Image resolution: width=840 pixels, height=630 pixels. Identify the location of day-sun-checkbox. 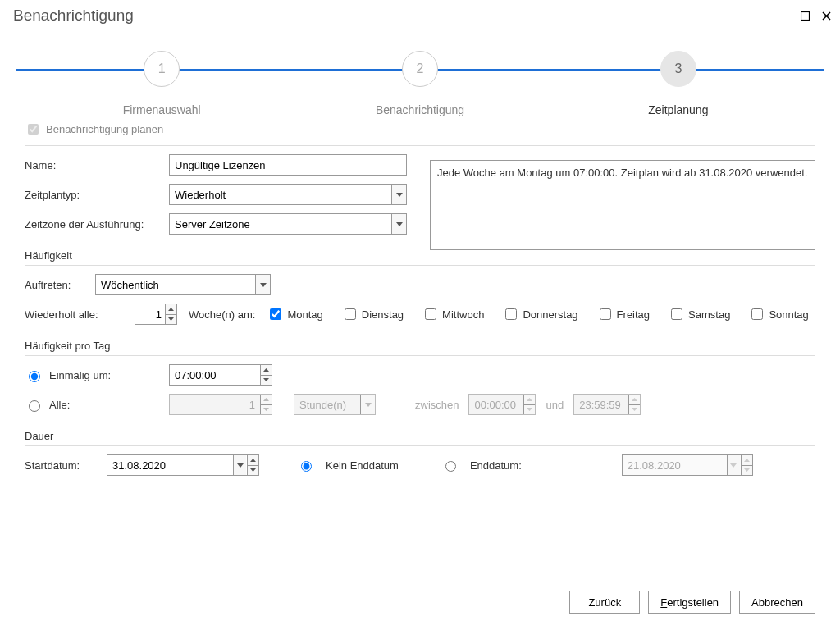
(757, 314).